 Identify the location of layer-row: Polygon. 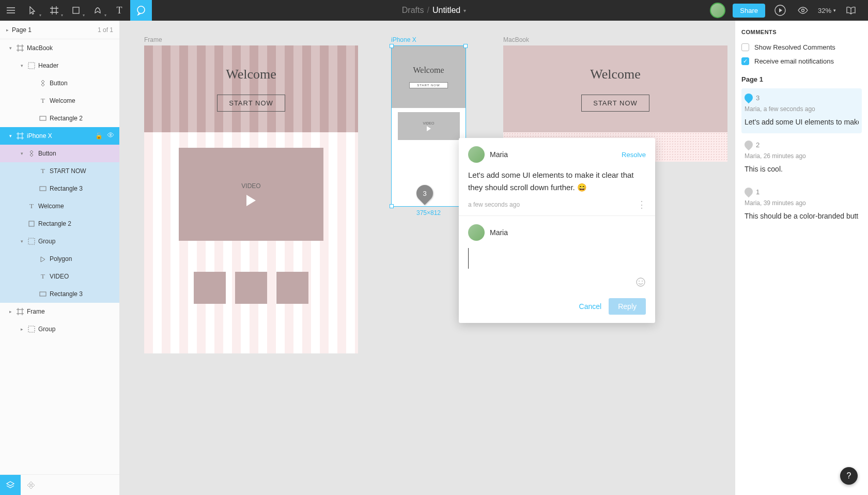
(60, 259).